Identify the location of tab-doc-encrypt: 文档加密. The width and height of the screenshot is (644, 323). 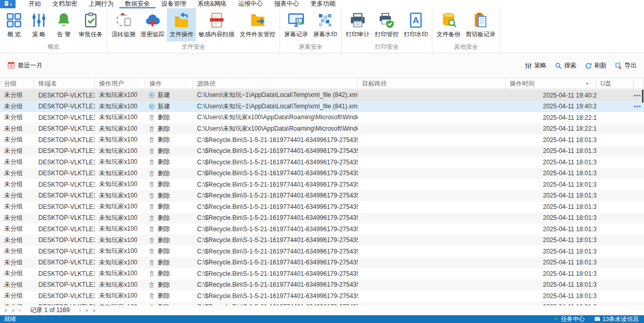
(65, 4).